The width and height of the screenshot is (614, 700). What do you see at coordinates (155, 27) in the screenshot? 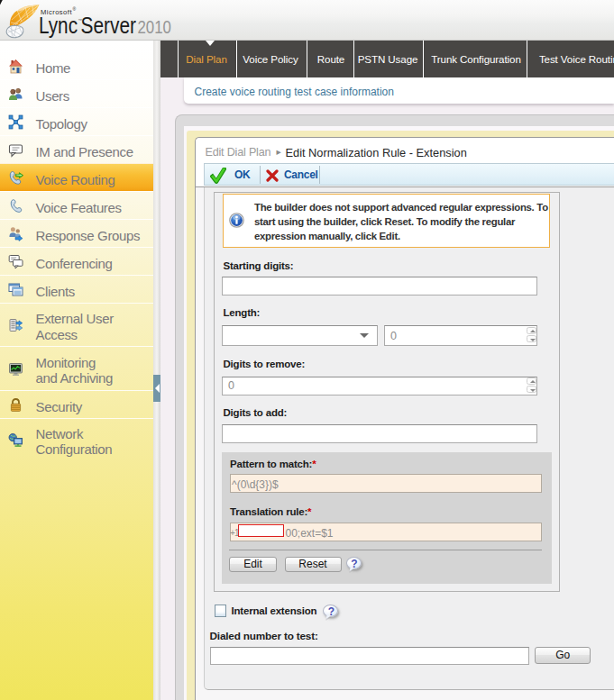
I see `svg-text: 2010` at bounding box center [155, 27].